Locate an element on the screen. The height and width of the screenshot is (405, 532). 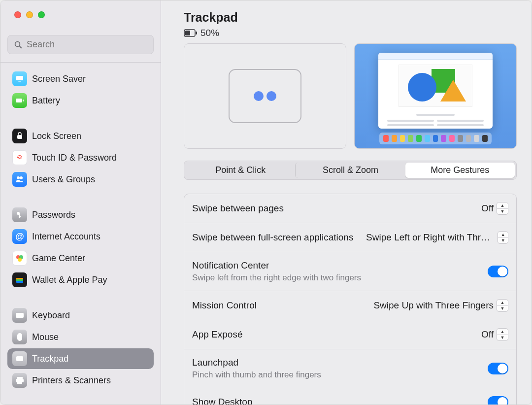
search-input is located at coordinates (87, 44).